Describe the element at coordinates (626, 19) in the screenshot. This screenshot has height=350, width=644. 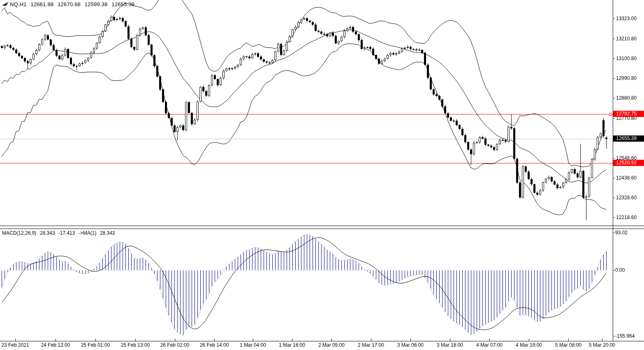
I see `price-axis-label: 13323.00` at that location.